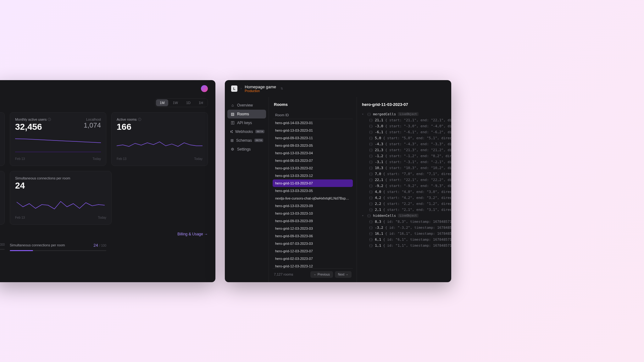 This screenshot has height=362, width=644. What do you see at coordinates (417, 174) in the screenshot?
I see `tree-value: { start: "7,0", end: "7,1", direction:` at bounding box center [417, 174].